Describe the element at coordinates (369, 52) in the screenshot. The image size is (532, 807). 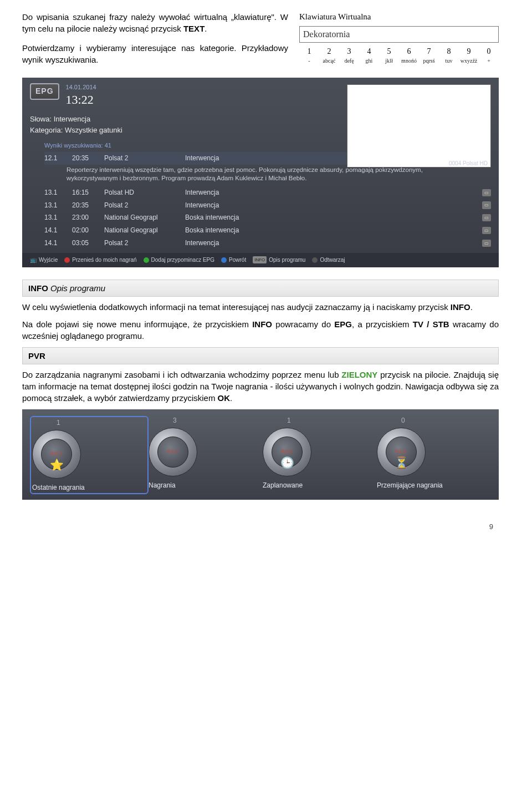
I see `vk-key: 4` at that location.